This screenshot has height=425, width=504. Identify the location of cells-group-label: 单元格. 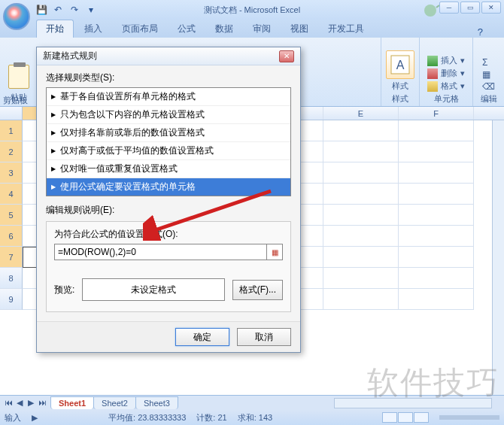
(447, 99).